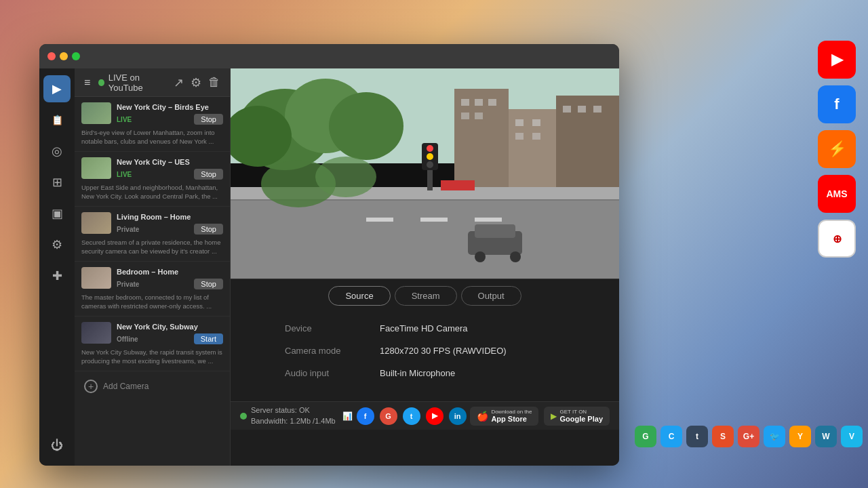 The width and height of the screenshot is (868, 488). What do you see at coordinates (57, 245) in the screenshot?
I see `settings-icon: ⚙` at bounding box center [57, 245].